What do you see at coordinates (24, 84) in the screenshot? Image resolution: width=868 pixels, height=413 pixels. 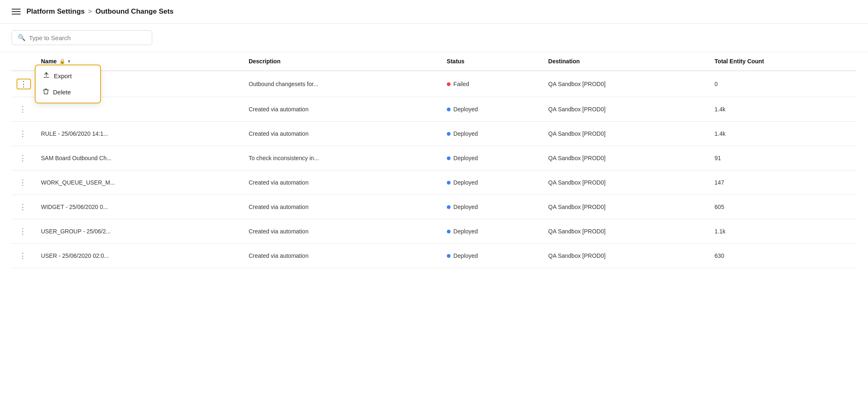 I see `context-menu-wrapper: ⋮ Export Delete` at bounding box center [24, 84].